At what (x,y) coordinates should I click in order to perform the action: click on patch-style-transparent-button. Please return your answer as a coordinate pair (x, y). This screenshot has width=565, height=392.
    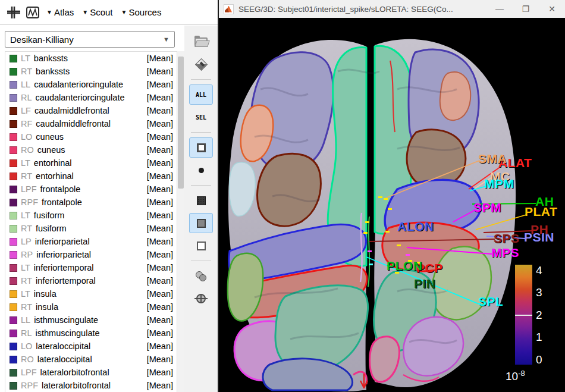
    Looking at the image, I should click on (201, 246).